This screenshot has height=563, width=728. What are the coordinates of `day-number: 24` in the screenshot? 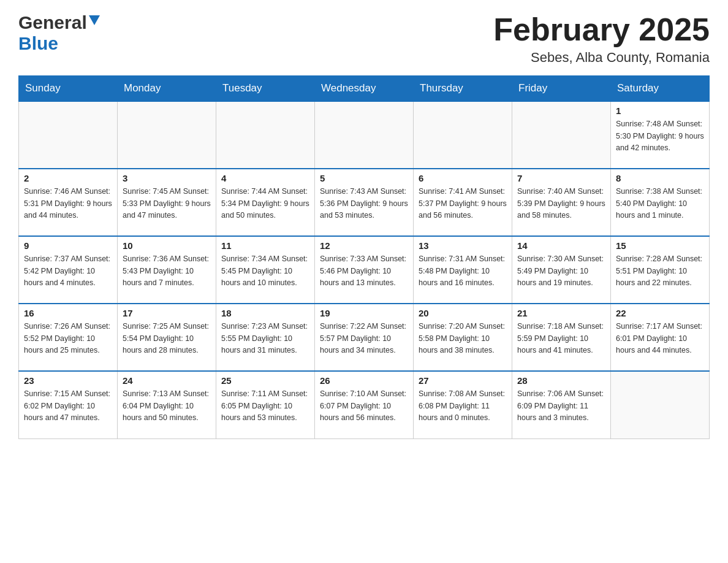 It's located at (167, 380).